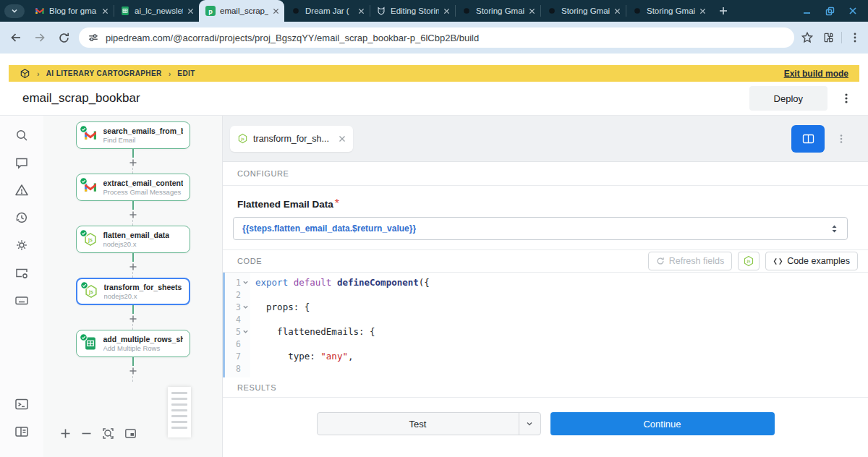 The height and width of the screenshot is (457, 868). I want to click on minimap, so click(179, 412).